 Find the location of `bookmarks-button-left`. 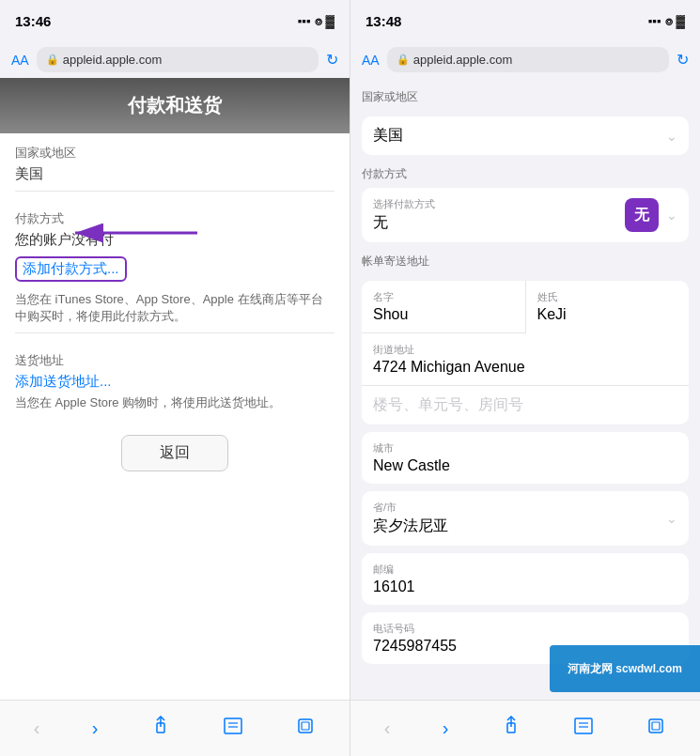

bookmarks-button-left is located at coordinates (233, 729).